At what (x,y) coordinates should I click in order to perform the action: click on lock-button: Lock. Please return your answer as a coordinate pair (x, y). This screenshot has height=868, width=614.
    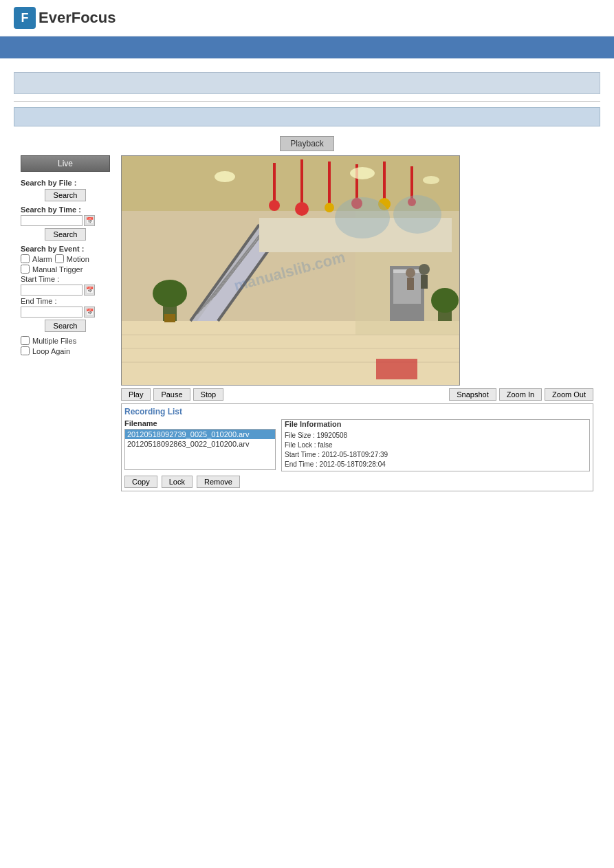
    Looking at the image, I should click on (177, 482).